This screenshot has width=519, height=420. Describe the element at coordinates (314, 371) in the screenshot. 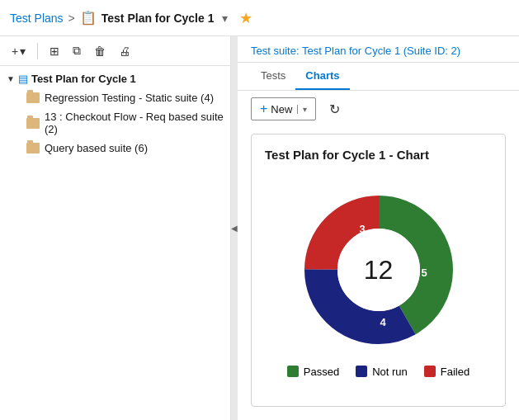

I see `legend-item-passed: Passed` at that location.